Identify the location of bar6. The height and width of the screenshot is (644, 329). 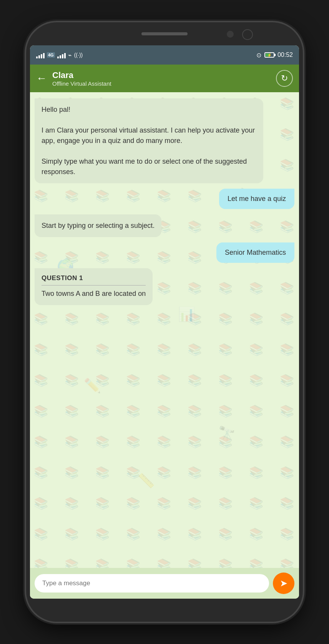
(60, 57).